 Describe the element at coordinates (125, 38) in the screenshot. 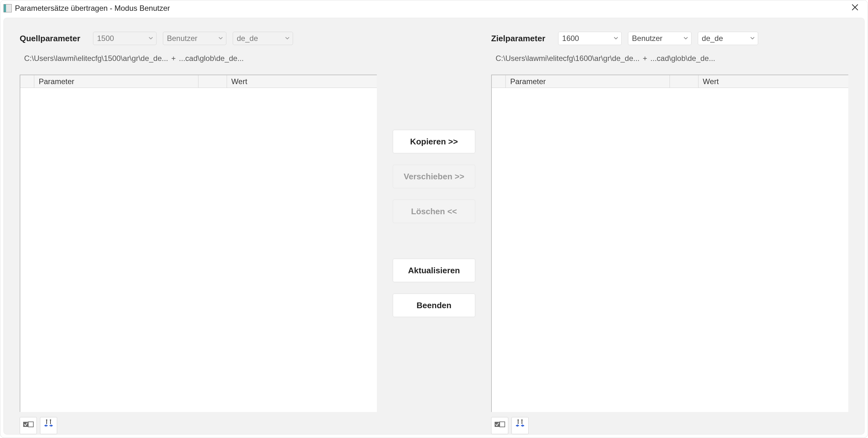

I see `source-version-select: 1500` at that location.